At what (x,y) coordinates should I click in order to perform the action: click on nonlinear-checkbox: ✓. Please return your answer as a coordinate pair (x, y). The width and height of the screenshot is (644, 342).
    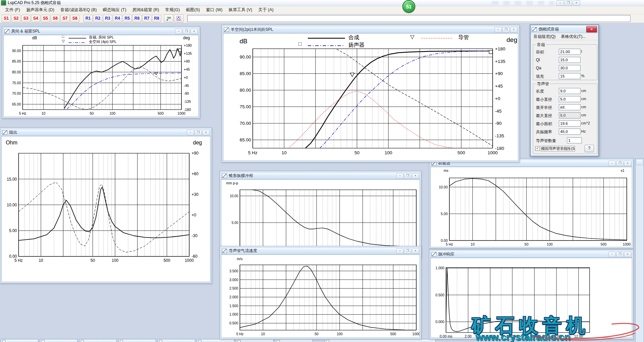
    Looking at the image, I should click on (538, 149).